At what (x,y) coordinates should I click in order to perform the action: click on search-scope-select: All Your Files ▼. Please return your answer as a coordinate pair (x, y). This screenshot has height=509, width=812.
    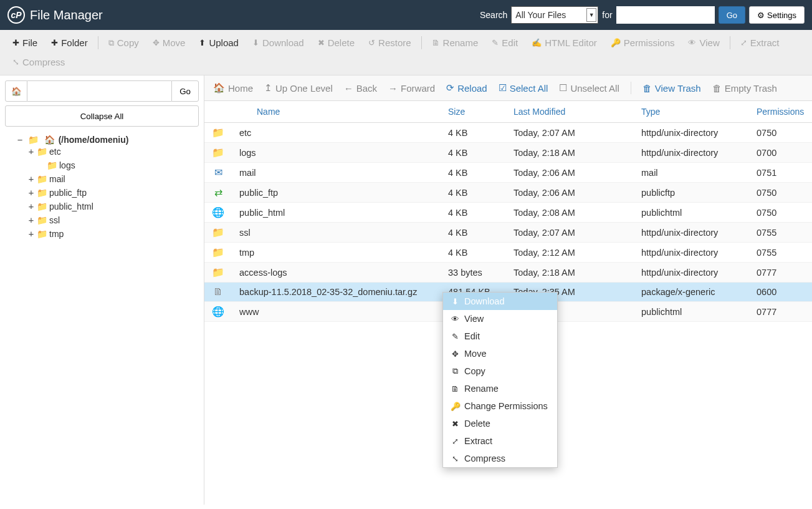
    Looking at the image, I should click on (555, 15).